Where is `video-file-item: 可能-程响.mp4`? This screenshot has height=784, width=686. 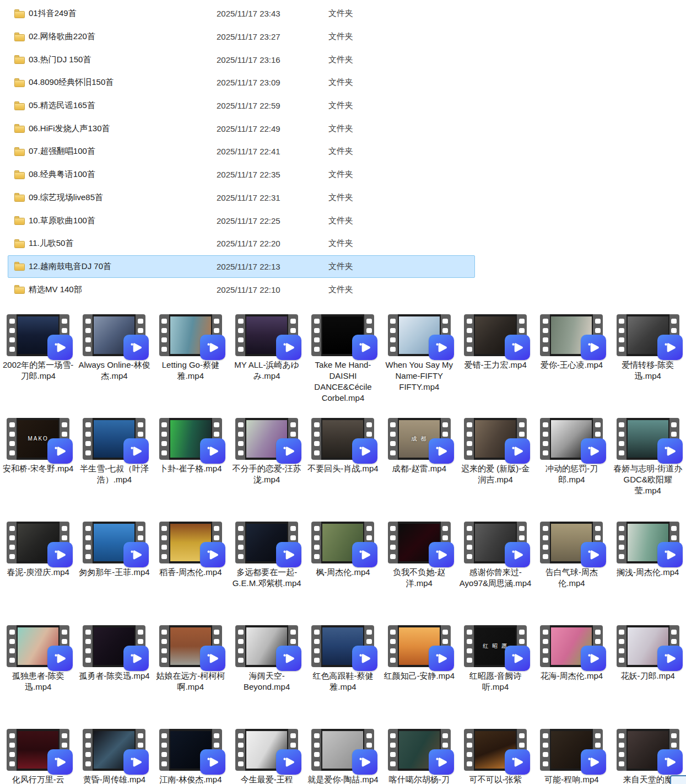 video-file-item: 可能-程响.mp4 is located at coordinates (571, 756).